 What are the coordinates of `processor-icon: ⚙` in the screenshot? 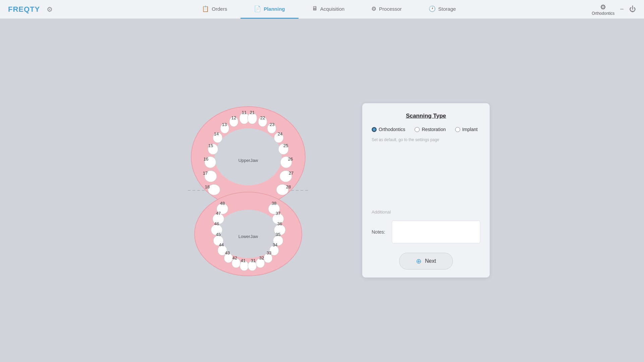 It's located at (374, 9).